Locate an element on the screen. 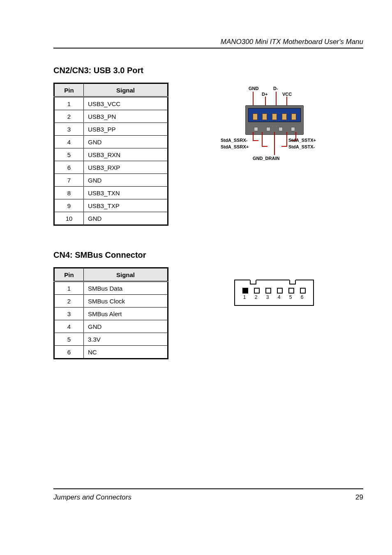 The width and height of the screenshot is (392, 555). table-row: 3USB3_PP is located at coordinates (111, 129).